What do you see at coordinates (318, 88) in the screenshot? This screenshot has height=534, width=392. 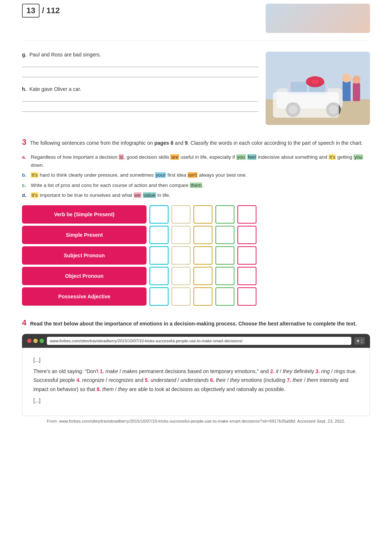 I see `car-image-svg` at bounding box center [318, 88].